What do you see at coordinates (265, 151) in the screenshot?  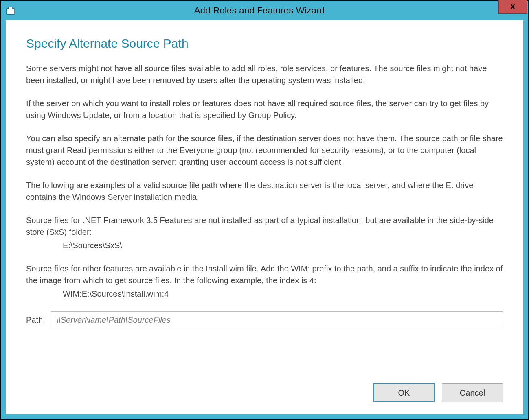 I see `paragraph-3: You can also specify an alternate path f…` at bounding box center [265, 151].